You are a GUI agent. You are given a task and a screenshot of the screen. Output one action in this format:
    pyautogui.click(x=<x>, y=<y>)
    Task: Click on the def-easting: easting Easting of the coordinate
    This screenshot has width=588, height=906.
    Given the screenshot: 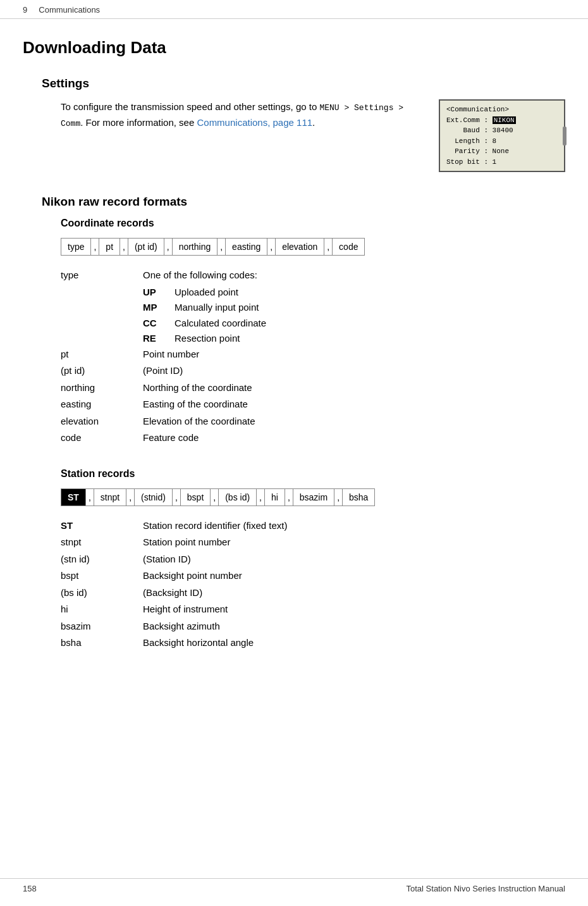 What is the action you would take?
    pyautogui.click(x=313, y=405)
    